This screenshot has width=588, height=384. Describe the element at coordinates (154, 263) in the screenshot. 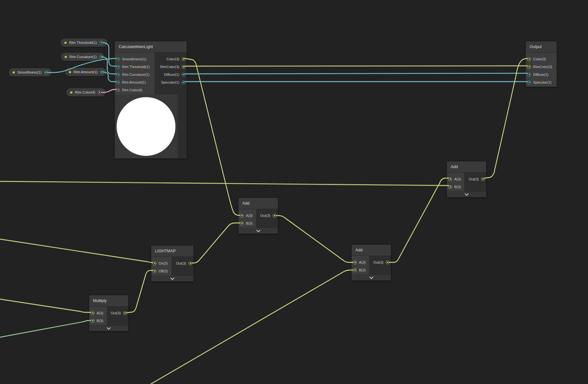

I see `port-in-on` at that location.